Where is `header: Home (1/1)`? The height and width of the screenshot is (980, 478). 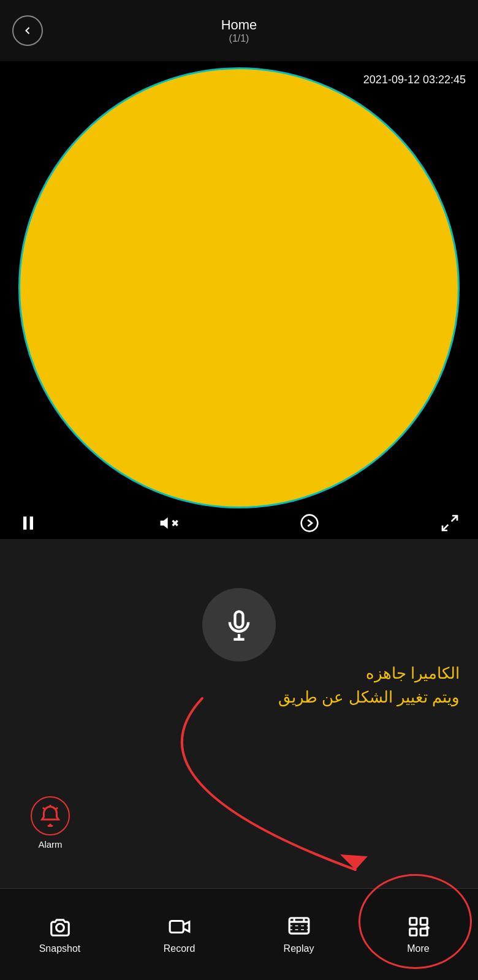 header: Home (1/1) is located at coordinates (239, 31).